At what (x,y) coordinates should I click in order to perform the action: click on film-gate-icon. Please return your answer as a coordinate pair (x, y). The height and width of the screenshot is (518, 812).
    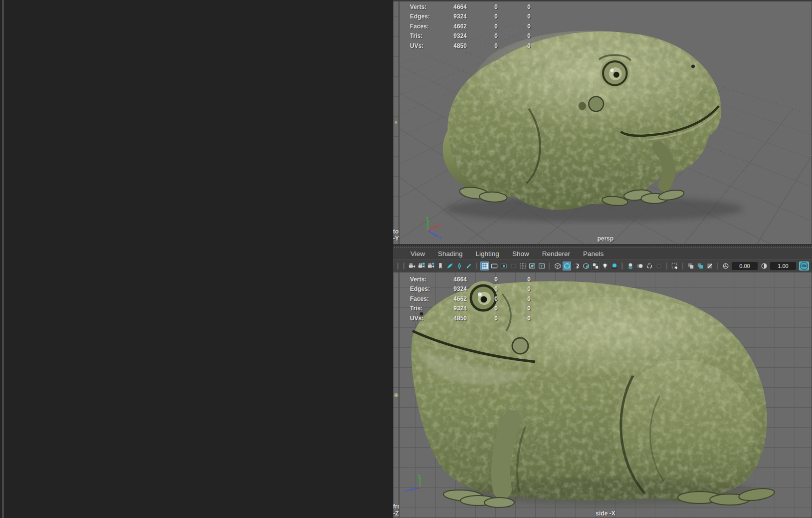
    Looking at the image, I should click on (494, 266).